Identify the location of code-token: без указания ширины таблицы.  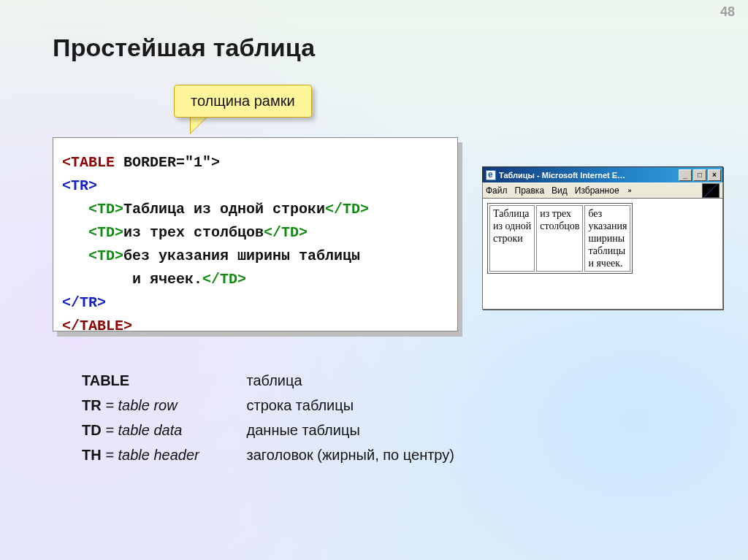
(242, 256).